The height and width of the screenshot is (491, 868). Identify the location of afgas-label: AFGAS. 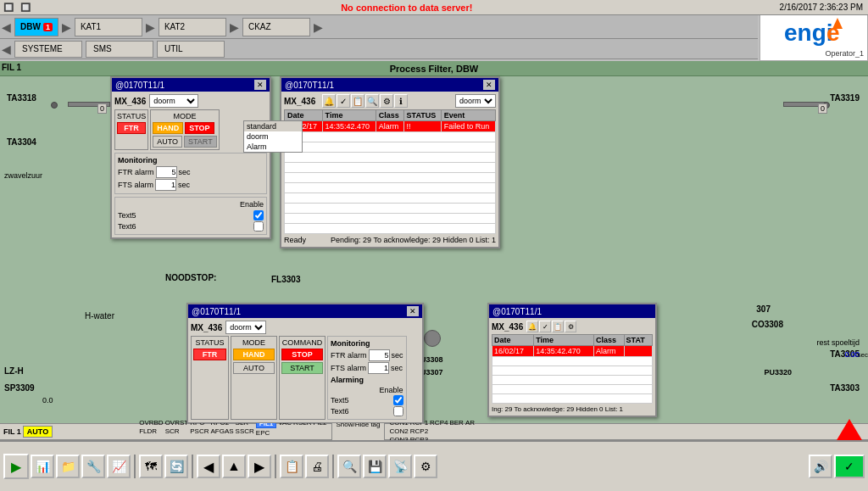
(222, 431).